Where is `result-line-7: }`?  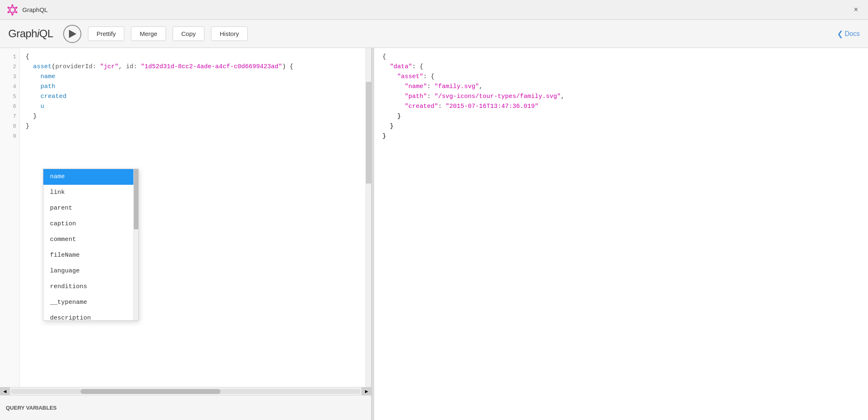 result-line-7: } is located at coordinates (621, 117).